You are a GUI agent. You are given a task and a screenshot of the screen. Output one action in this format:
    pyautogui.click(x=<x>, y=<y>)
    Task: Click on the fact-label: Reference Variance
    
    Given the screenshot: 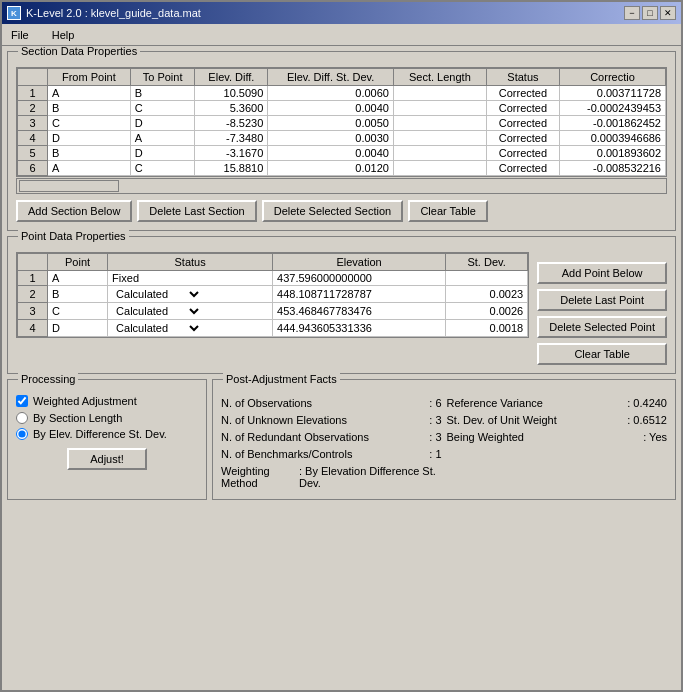 What is the action you would take?
    pyautogui.click(x=495, y=403)
    